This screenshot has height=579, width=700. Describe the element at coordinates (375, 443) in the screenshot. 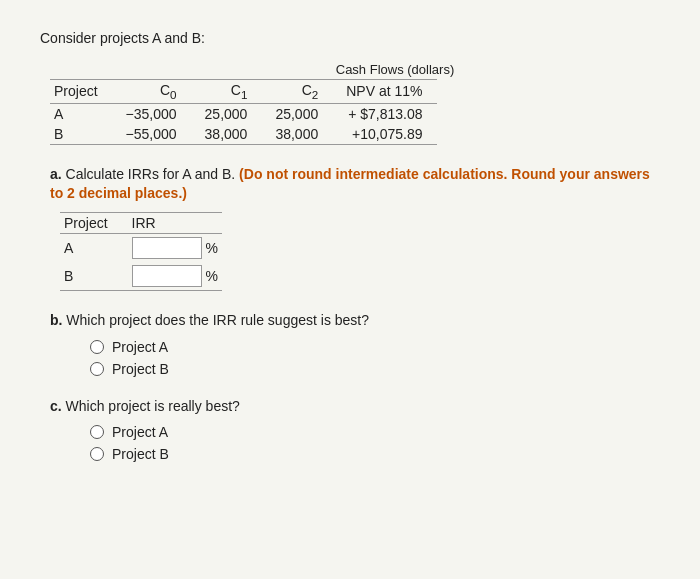

I see `section-c-options: Project A Project B` at that location.